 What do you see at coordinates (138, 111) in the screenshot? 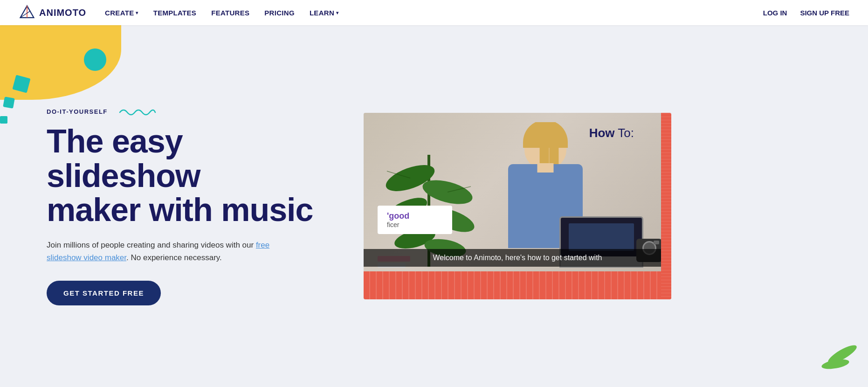
I see `squiggle-icon` at bounding box center [138, 111].